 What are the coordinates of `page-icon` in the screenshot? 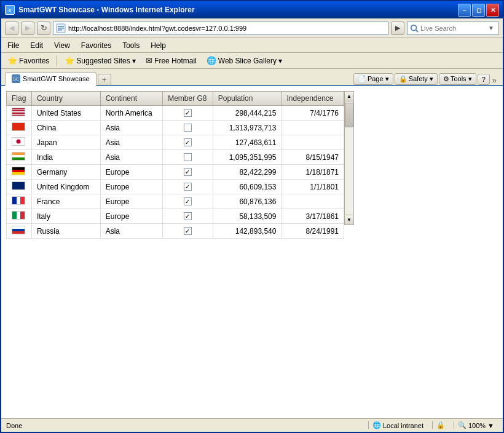 It's located at (61, 28).